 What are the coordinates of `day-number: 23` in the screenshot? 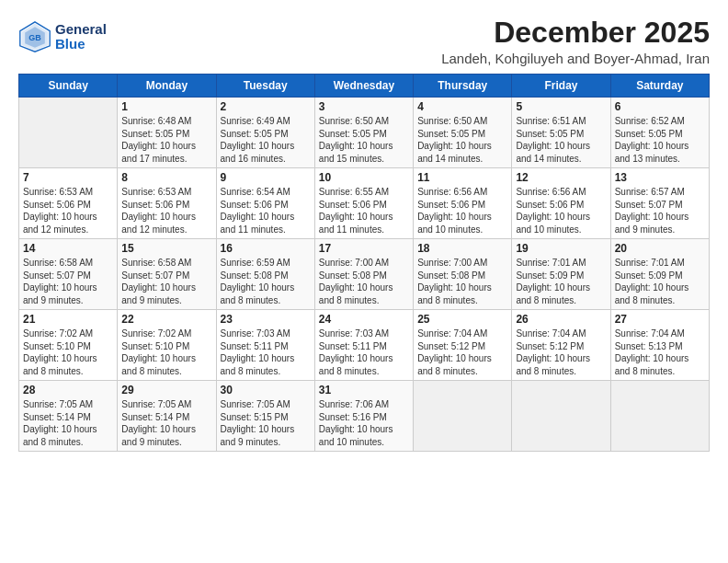 It's located at (266, 319).